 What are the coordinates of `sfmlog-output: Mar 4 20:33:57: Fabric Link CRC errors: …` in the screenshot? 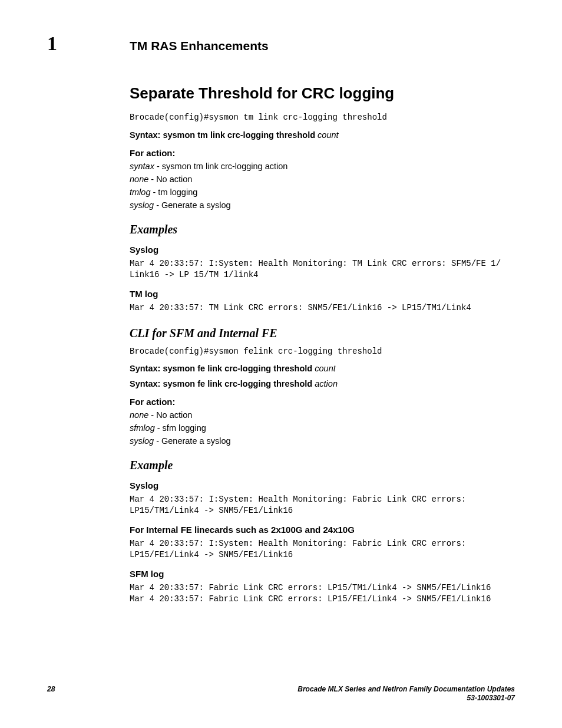 It's located at (322, 594).